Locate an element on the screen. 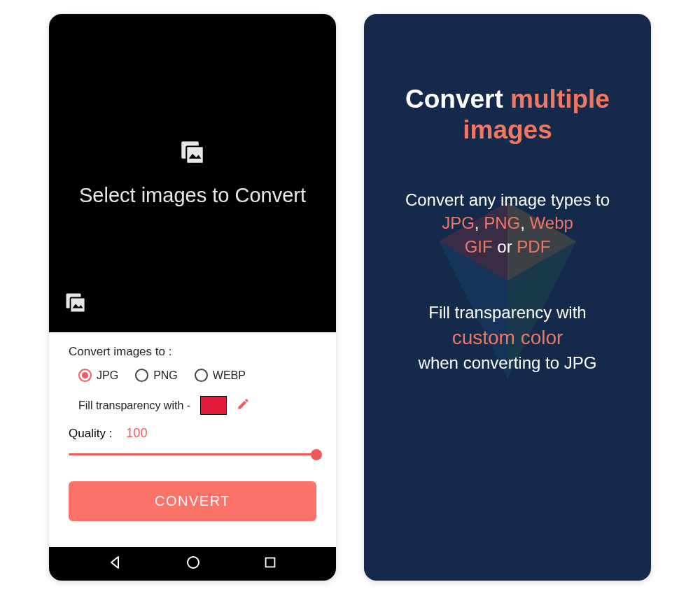  slider-thumb is located at coordinates (316, 455).